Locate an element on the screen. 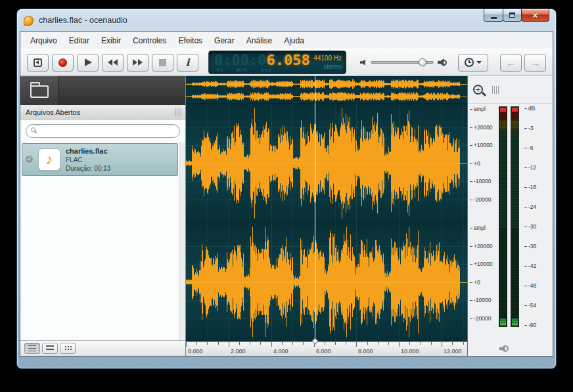 The image size is (573, 392). menu-efeitos: Efeitos is located at coordinates (191, 41).